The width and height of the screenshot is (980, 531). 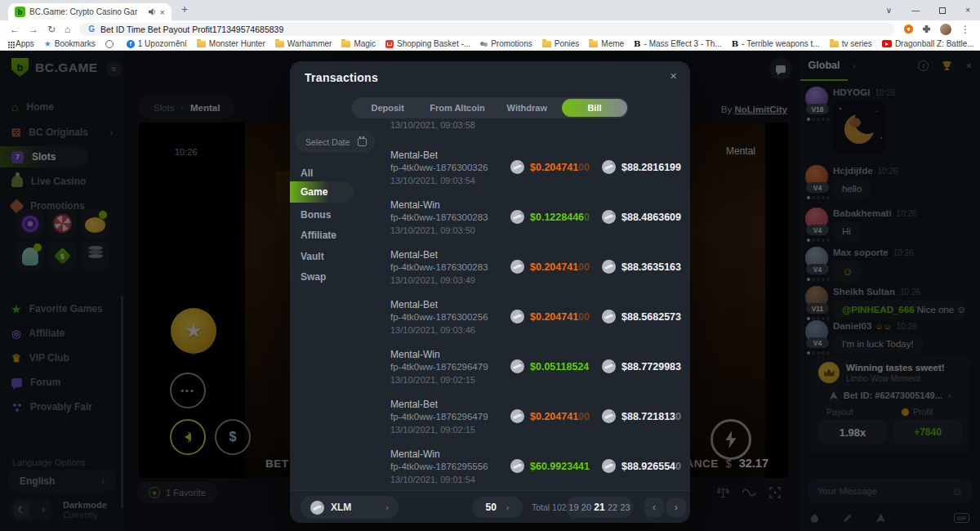 What do you see at coordinates (673, 75) in the screenshot?
I see `modal-close-icon: ×` at bounding box center [673, 75].